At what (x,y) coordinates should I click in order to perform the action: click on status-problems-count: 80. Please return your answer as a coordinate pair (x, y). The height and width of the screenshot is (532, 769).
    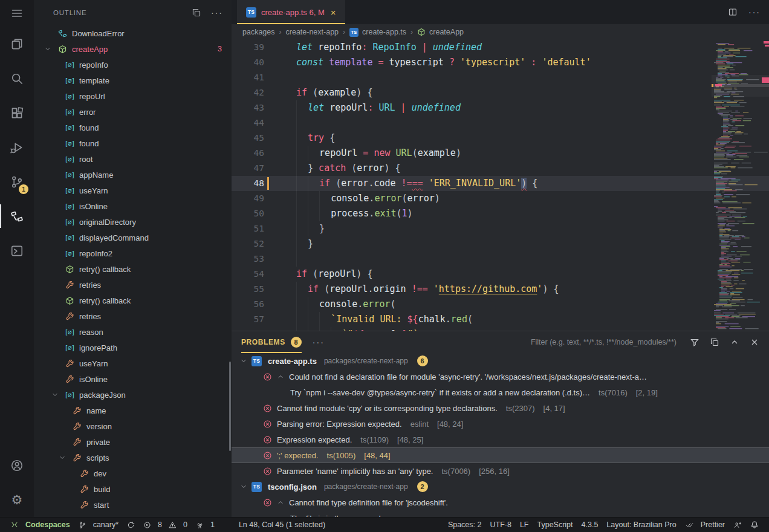
    Looking at the image, I should click on (166, 525).